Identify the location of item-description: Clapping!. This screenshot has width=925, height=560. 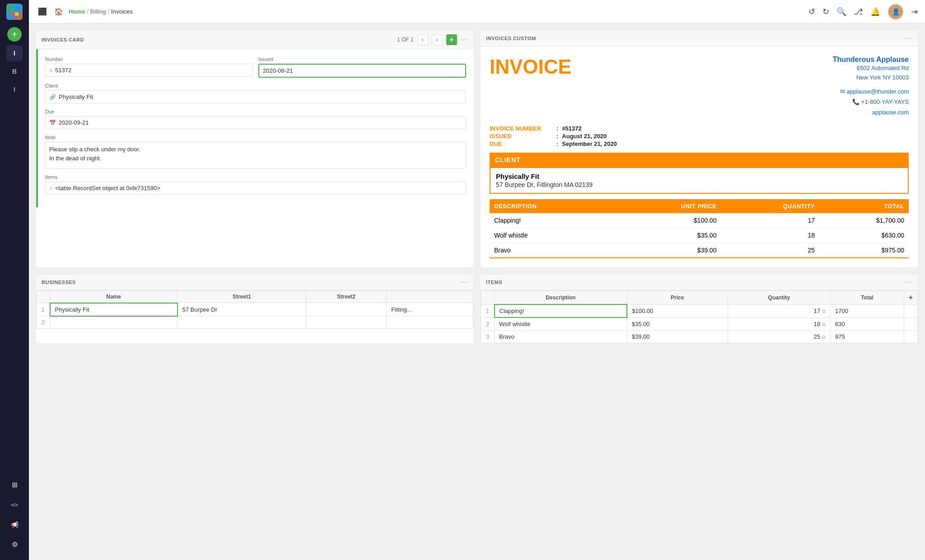
(552, 220).